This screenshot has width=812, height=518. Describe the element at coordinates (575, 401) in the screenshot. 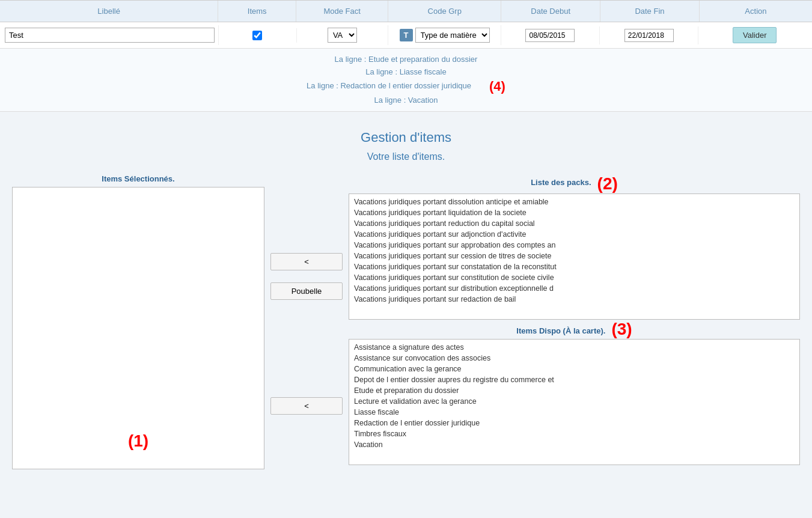

I see `dispo-list-item: Lecture et validation avec la gerance` at that location.